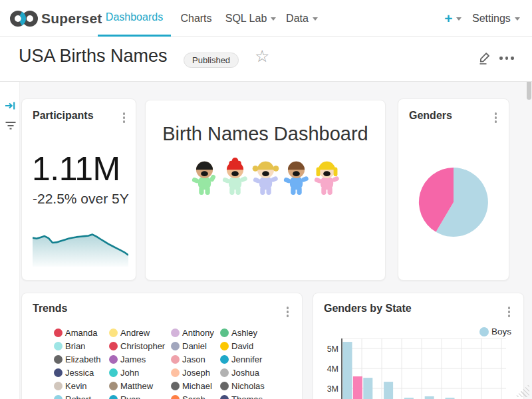  What do you see at coordinates (131, 386) in the screenshot?
I see `legend-item-matthew: Matthew` at bounding box center [131, 386].